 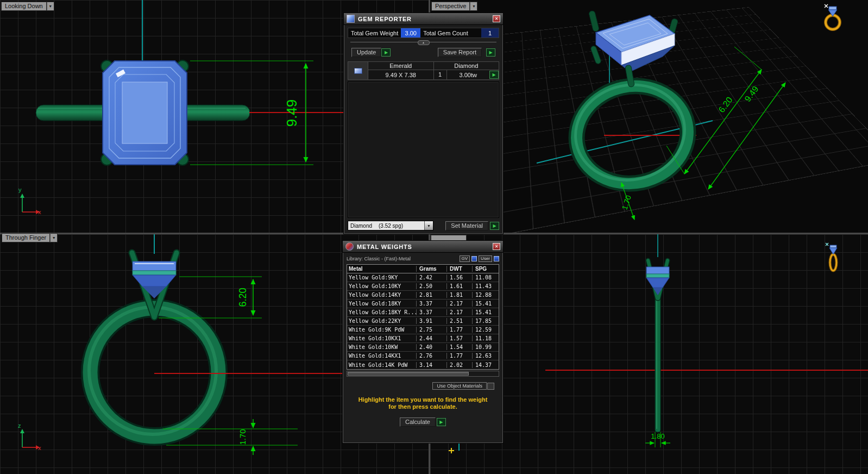 What do you see at coordinates (441, 422) in the screenshot?
I see `calculate-go-icon: ▶` at bounding box center [441, 422].